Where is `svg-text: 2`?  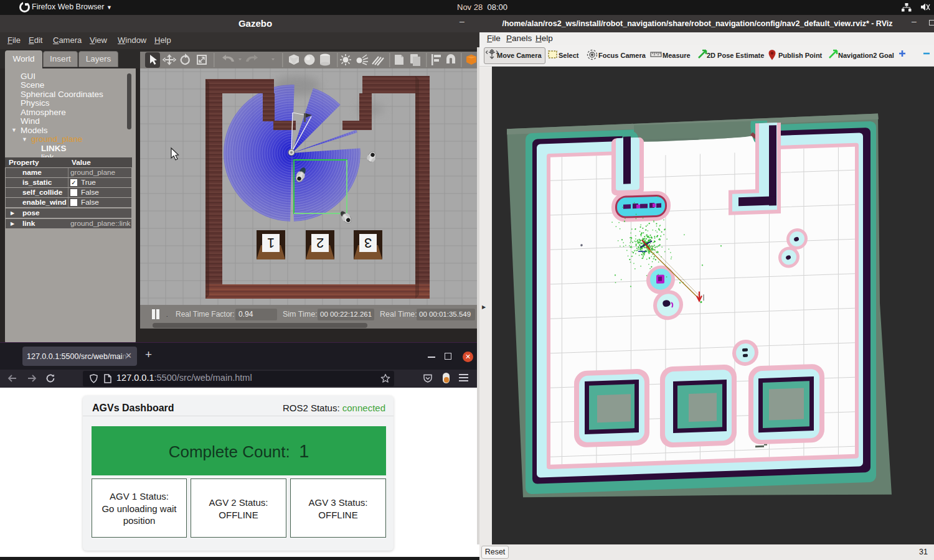 svg-text: 2 is located at coordinates (320, 243).